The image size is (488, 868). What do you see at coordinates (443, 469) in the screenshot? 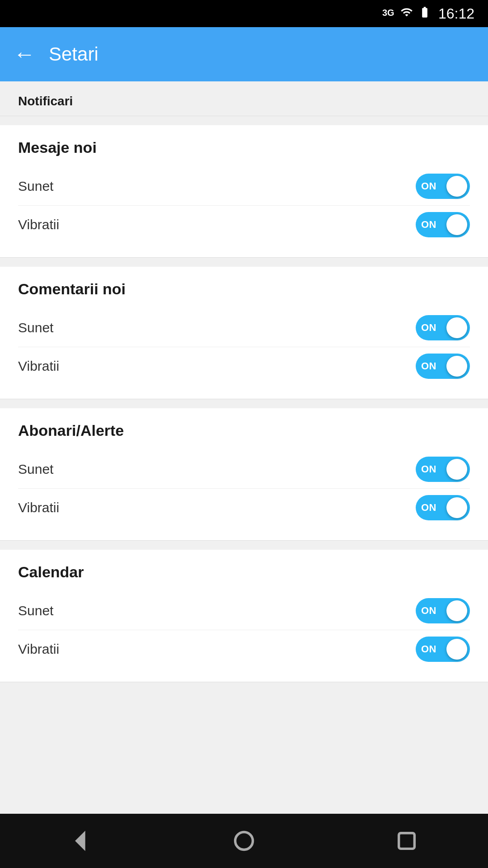
I see `toggle-abonari-sunet: ON` at bounding box center [443, 469].